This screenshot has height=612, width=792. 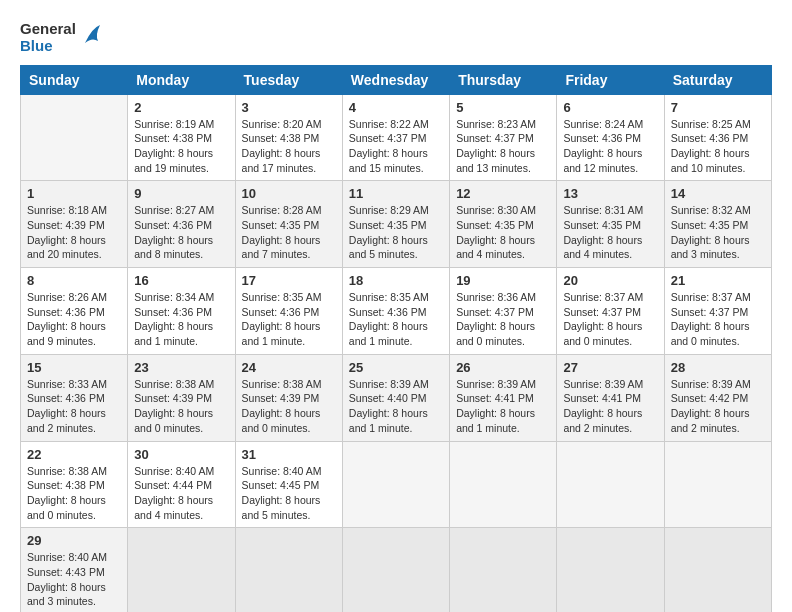 I want to click on calendar-cell: 11Sunrise: 8:29 AMSunset: 4:35 PMDayligh…, so click(x=396, y=224).